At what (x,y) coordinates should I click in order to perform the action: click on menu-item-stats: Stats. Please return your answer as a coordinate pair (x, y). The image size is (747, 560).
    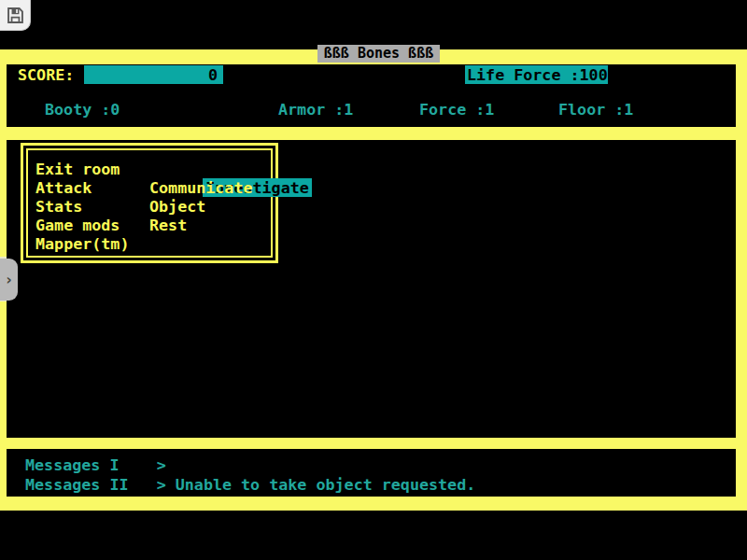
    Looking at the image, I should click on (82, 206).